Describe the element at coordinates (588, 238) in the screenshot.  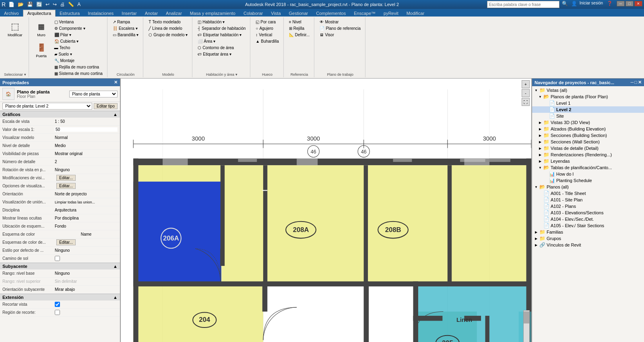
I see `tree-grupos: ▶ 📁 Grupos` at that location.